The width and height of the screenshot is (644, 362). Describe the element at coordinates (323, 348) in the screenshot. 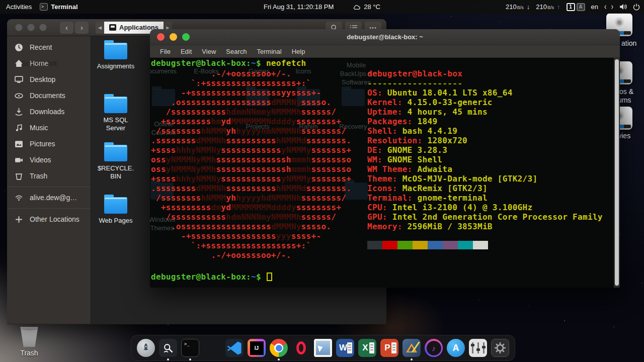

I see `dock: >_ IJ W X P ♪ A` at that location.